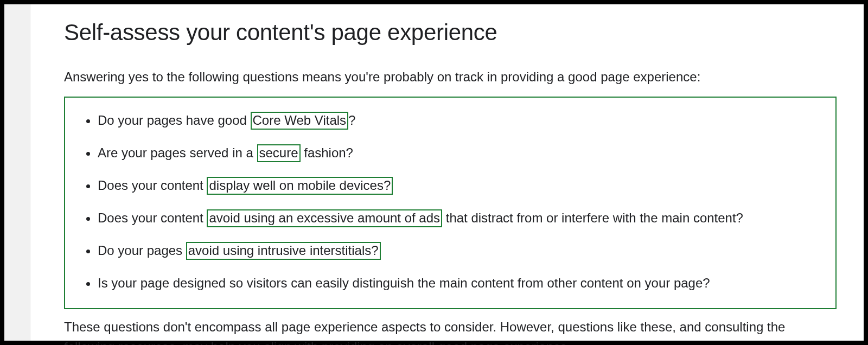  I want to click on highlighted-phrase: secure, so click(279, 153).